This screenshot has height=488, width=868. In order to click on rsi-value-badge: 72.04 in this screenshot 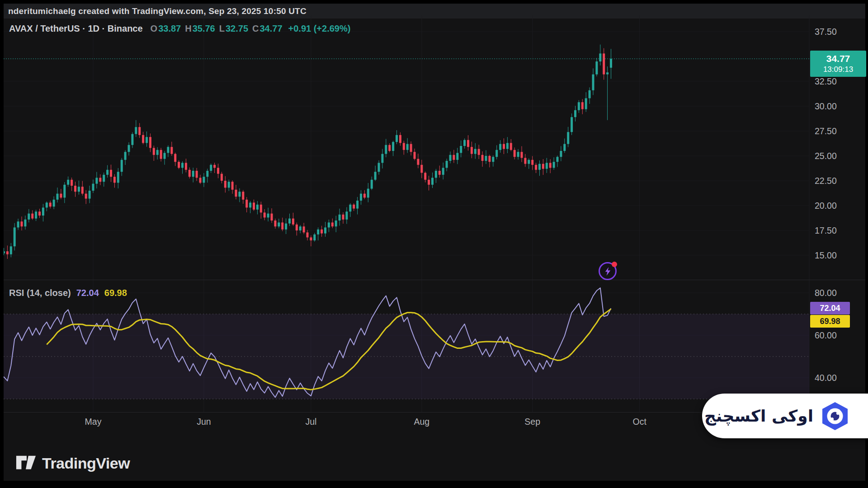, I will do `click(830, 308)`.